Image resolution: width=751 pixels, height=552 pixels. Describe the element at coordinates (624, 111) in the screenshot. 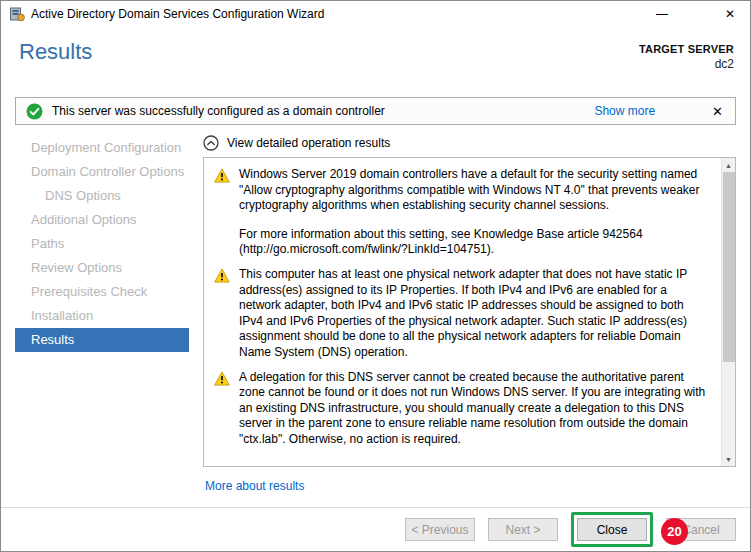

I see `show-more-link: Show more` at that location.